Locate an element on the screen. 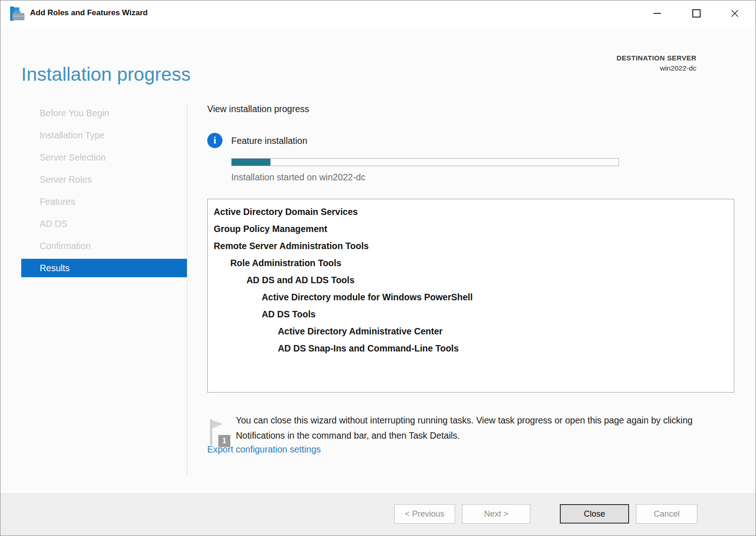 This screenshot has width=756, height=536. window-title: Add Roles and Features Wizard is located at coordinates (89, 13).